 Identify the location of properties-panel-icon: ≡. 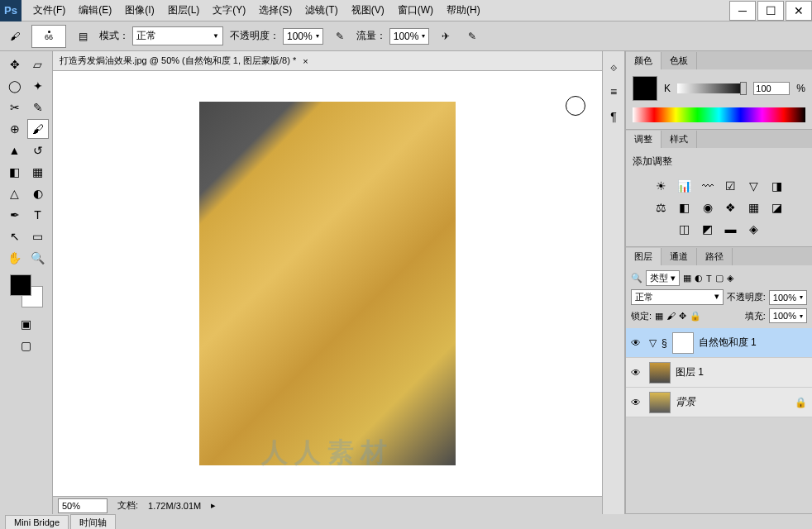
(614, 92).